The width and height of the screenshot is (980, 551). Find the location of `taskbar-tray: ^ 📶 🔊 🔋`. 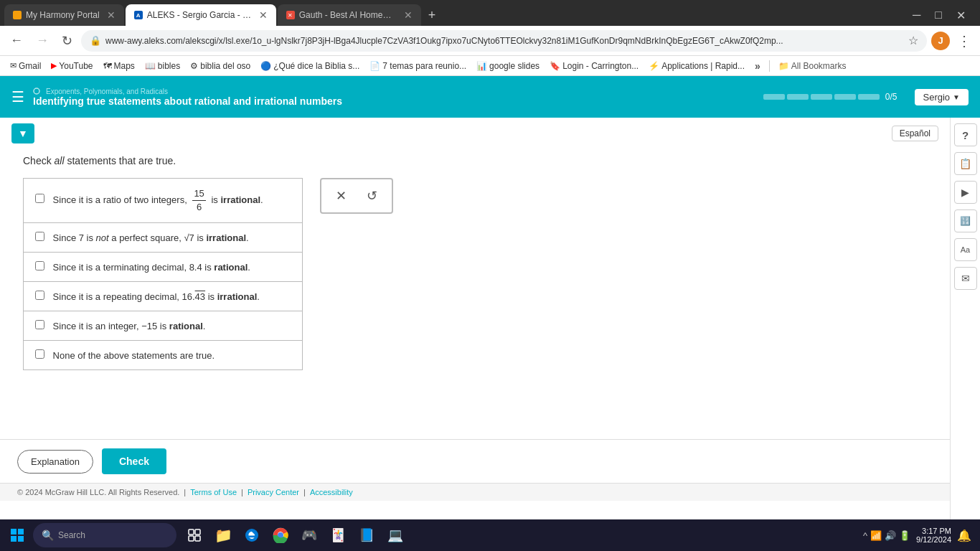

taskbar-tray: ^ 📶 🔊 🔋 is located at coordinates (887, 535).